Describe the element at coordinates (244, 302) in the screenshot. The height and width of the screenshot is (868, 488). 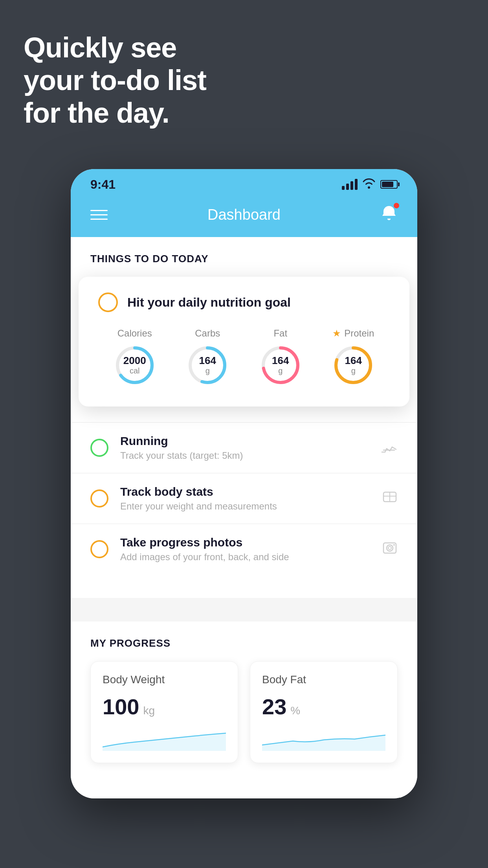
I see `nutrition-card-header: Hit your daily nutrition goal` at that location.